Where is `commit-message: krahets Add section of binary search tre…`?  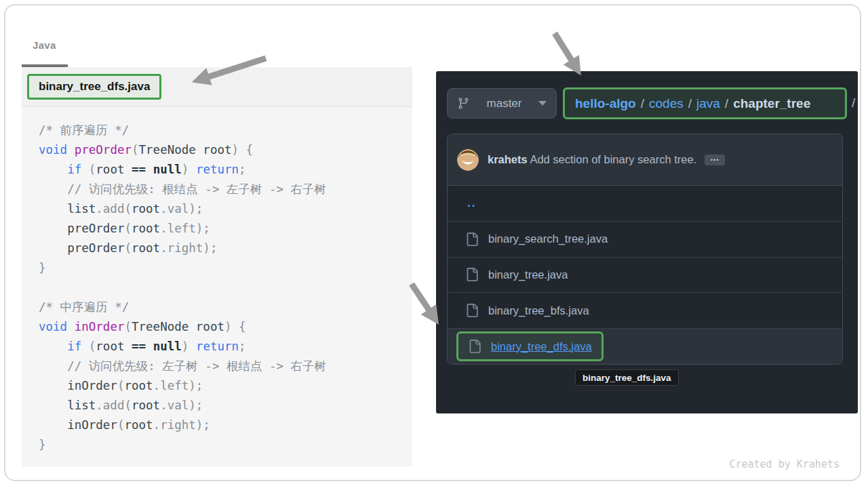
commit-message: krahets Add section of binary search tre… is located at coordinates (592, 160).